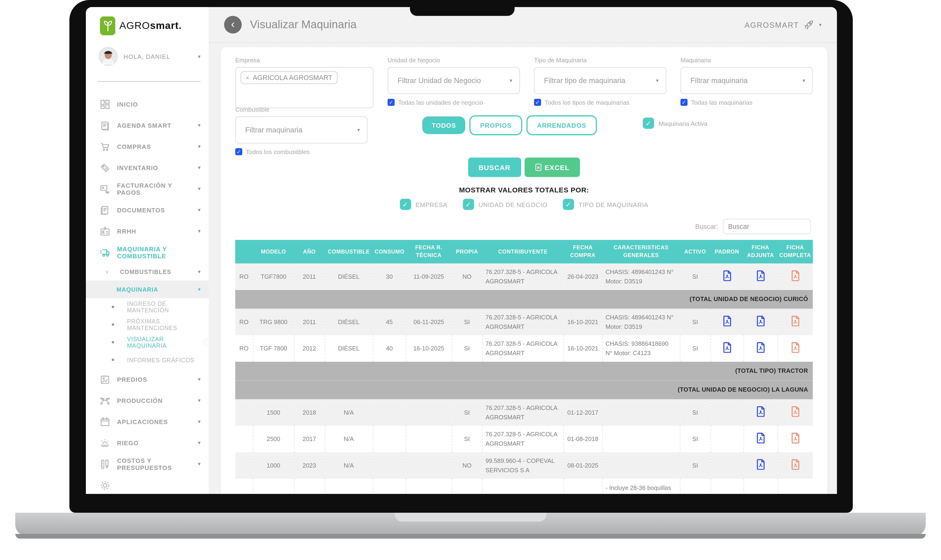 The width and height of the screenshot is (941, 560). I want to click on table-row: 1500 2018 N/A SI 76.207.328-5 - AGRICOLA…, so click(524, 413).